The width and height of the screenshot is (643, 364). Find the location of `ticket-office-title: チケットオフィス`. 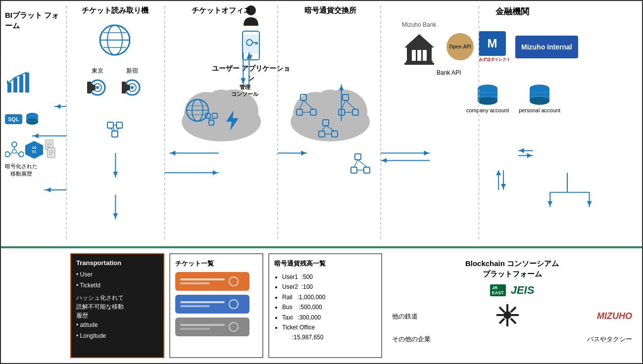

ticket-office-title: チケットオフィス is located at coordinates (221, 11).